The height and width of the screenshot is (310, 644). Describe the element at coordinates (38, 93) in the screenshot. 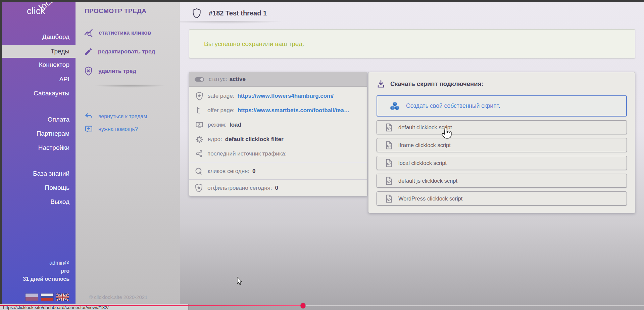

I see `sidebar-item-subaccounts: Сабакаунты` at that location.